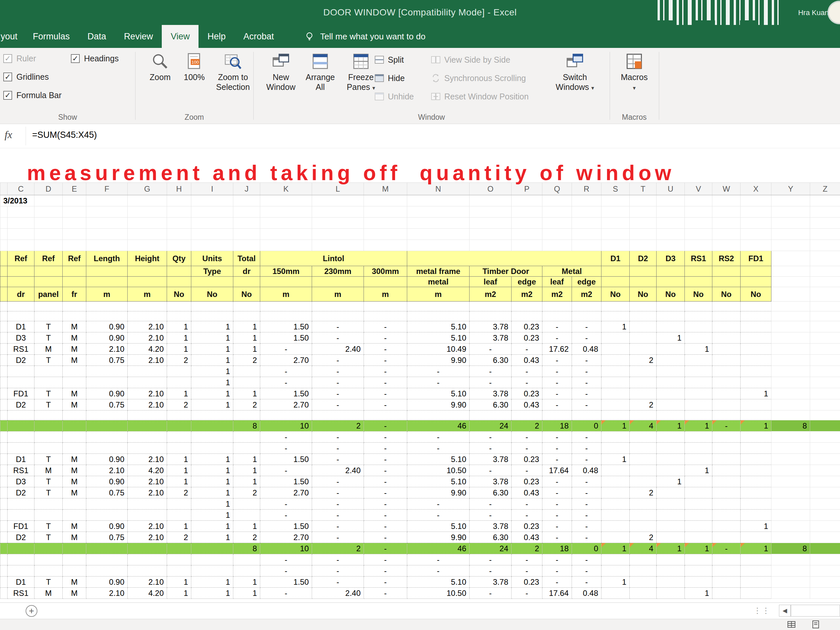  I want to click on column-header: Z, so click(825, 189).